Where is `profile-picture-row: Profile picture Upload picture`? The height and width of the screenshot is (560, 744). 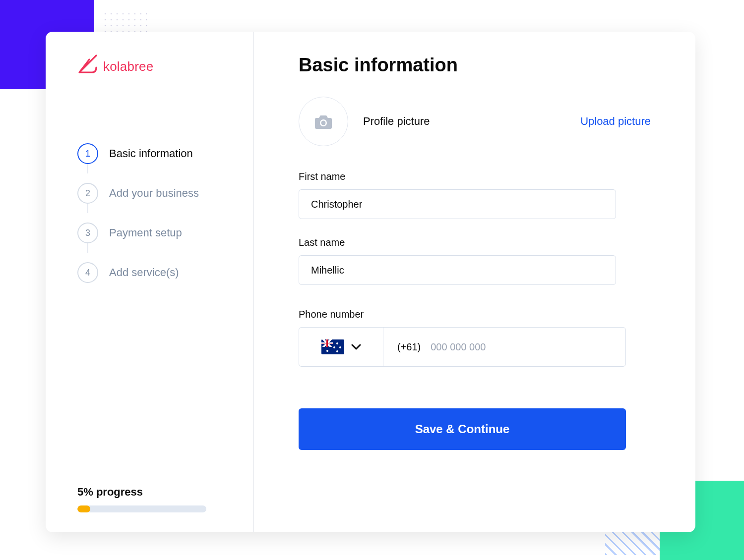
profile-picture-row: Profile picture Upload picture is located at coordinates (475, 121).